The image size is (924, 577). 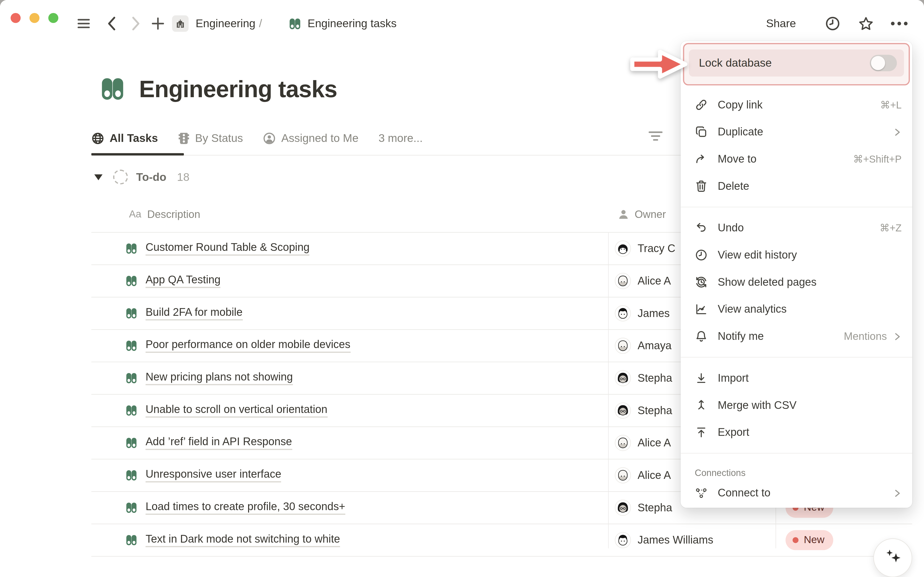 I want to click on menu-item-label: Undo, so click(x=799, y=228).